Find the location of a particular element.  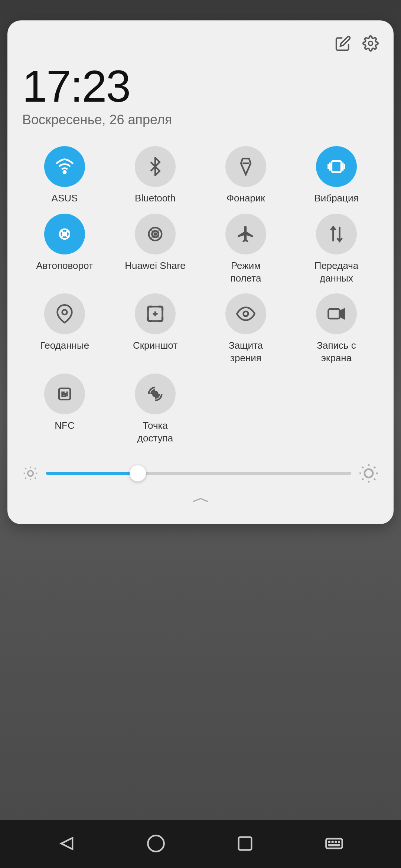

tile-huaweishare: Huawei Share is located at coordinates (155, 249).